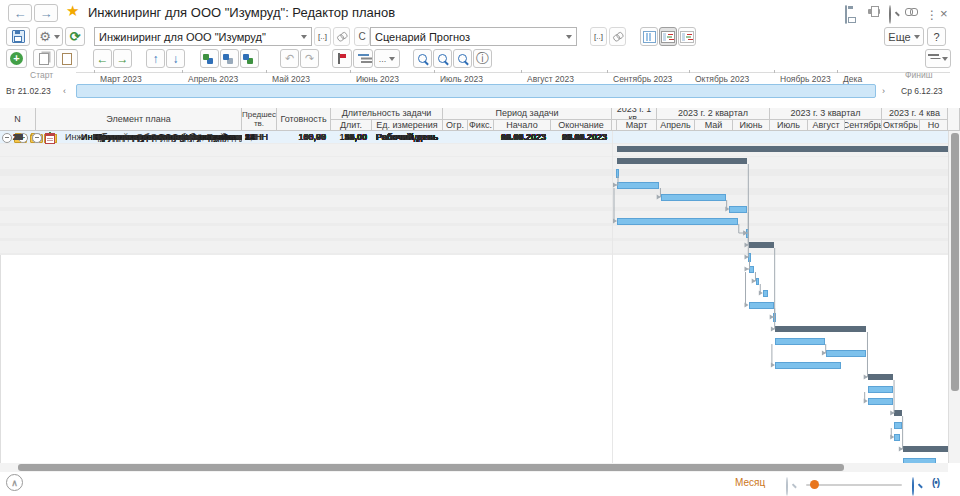 This screenshot has width=960, height=496. Describe the element at coordinates (72, 11) in the screenshot. I see `favorite-star-icon: ★` at that location.